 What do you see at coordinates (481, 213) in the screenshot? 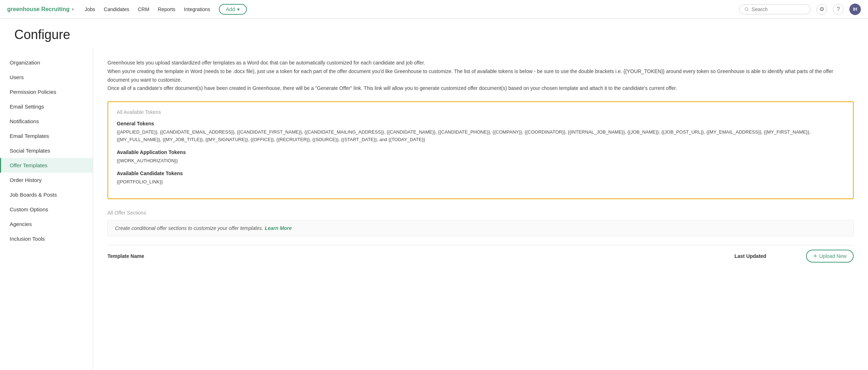
I see `offer-sections-title: All Offer Sections` at bounding box center [481, 213].